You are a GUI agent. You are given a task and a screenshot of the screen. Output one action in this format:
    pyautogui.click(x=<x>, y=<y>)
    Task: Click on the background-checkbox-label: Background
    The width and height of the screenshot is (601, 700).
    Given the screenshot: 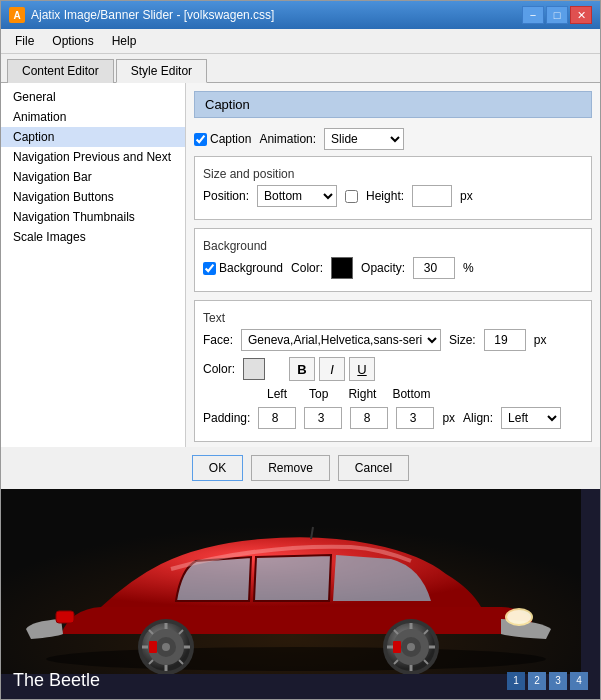 What is the action you would take?
    pyautogui.click(x=243, y=268)
    